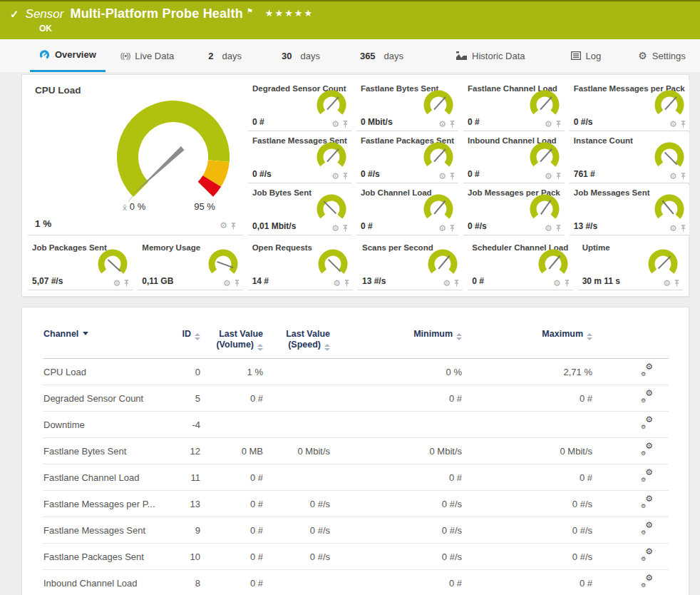 Image resolution: width=700 pixels, height=595 pixels. Describe the element at coordinates (514, 210) in the screenshot. I see `gauge-tile: Job Messages per Pack 0 #/s ⚙` at that location.